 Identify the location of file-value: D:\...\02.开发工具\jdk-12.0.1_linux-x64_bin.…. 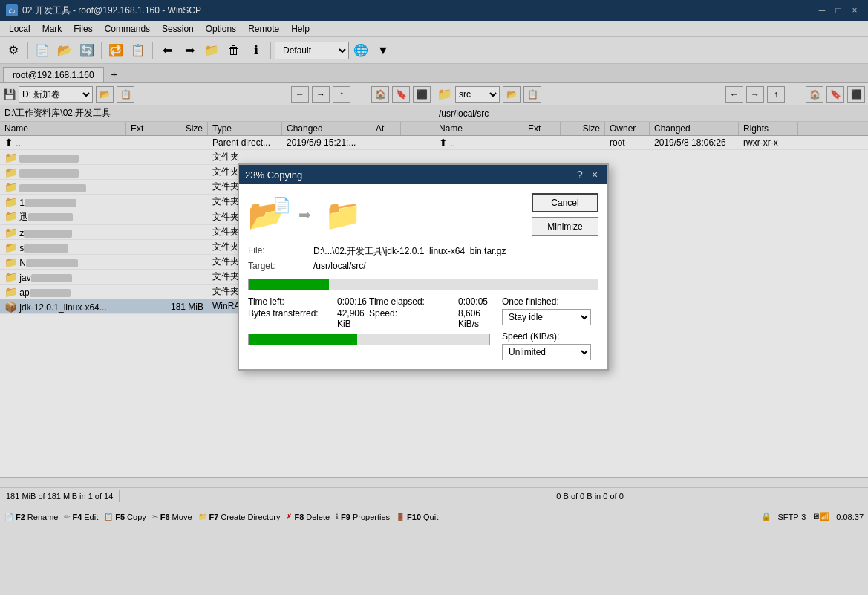
(456, 251).